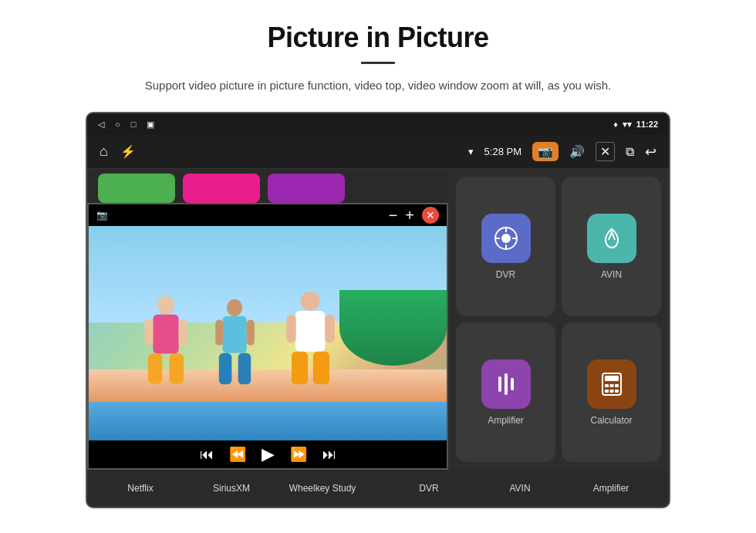  I want to click on amplifier-icon, so click(506, 384).